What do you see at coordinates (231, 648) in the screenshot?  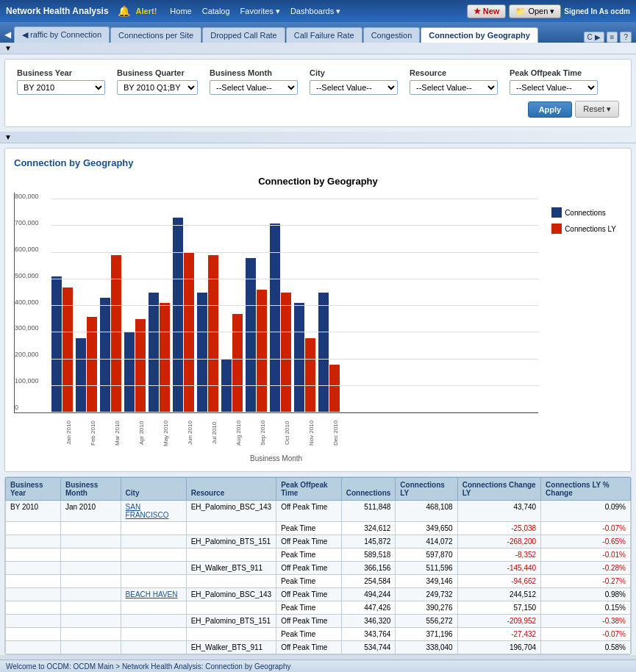 I see `td-resource: EH_Walker_BTS_911` at bounding box center [231, 648].